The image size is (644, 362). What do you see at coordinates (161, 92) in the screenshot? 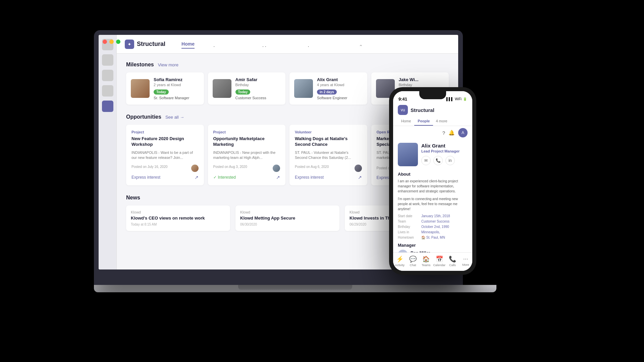
I see `milestone-badge-0: Today` at bounding box center [161, 92].